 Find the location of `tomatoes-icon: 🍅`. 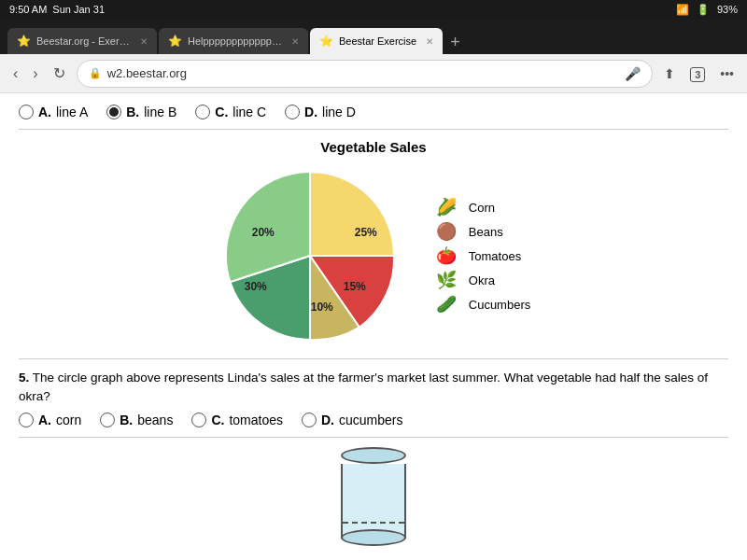

tomatoes-icon: 🍅 is located at coordinates (446, 256).